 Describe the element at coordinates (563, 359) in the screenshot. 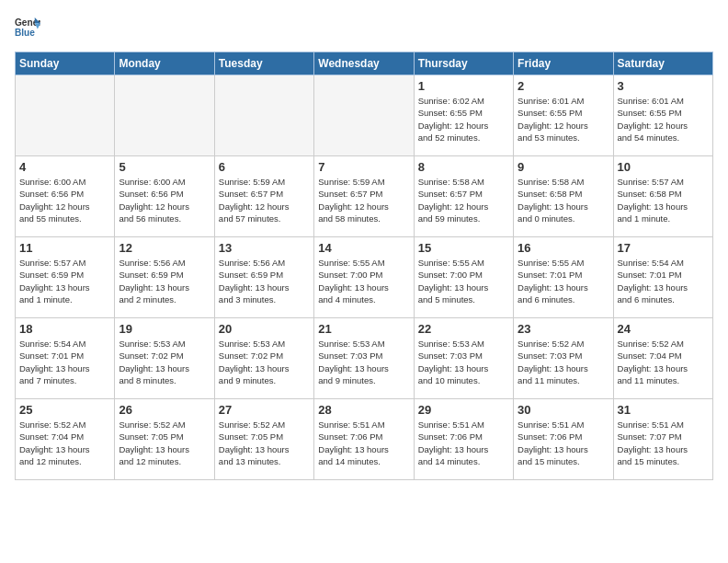

I see `calendar-cell: 23Sunrise: 5:52 AM Sunset: 7:03 PM Dayli…` at that location.